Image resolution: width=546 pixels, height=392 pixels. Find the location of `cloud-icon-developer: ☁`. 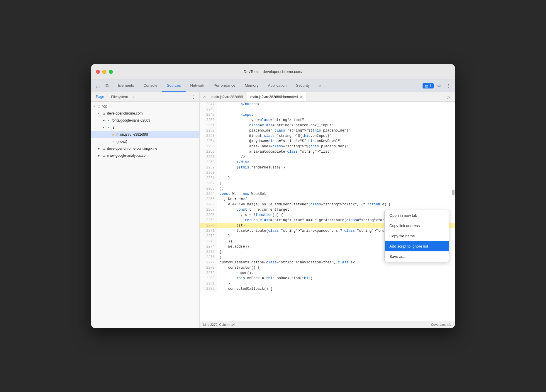

cloud-icon-developer: ☁ is located at coordinates (104, 113).